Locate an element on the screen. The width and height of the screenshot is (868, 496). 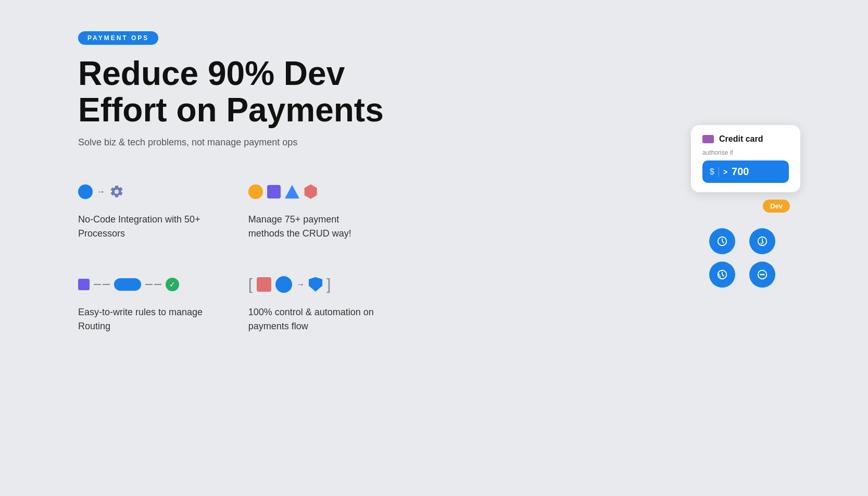
arrow-icon: → is located at coordinates (101, 192).